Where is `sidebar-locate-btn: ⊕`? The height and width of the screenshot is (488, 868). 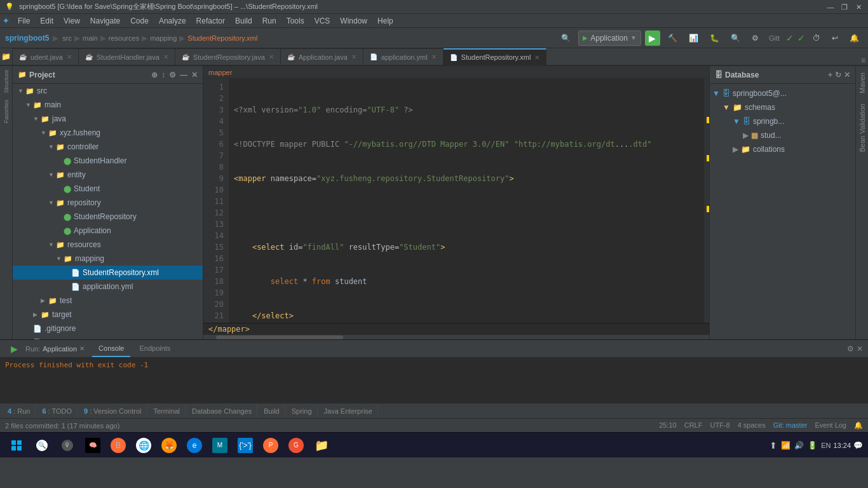 sidebar-locate-btn: ⊕ is located at coordinates (154, 75).